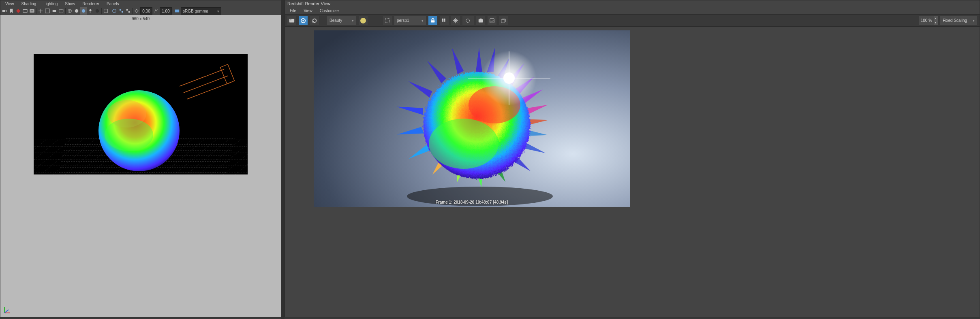 The width and height of the screenshot is (980, 319). What do you see at coordinates (292, 21) in the screenshot?
I see `render-button` at bounding box center [292, 21].